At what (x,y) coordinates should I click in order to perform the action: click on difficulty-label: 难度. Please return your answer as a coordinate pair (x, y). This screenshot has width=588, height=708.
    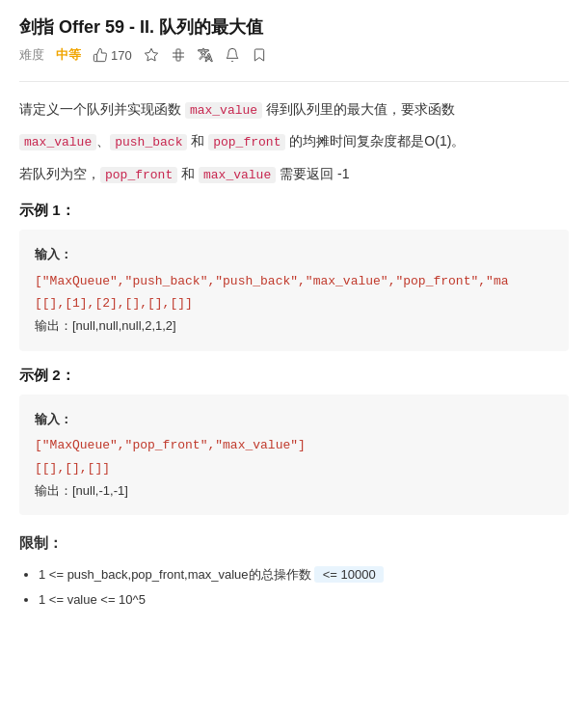
    Looking at the image, I should click on (32, 55).